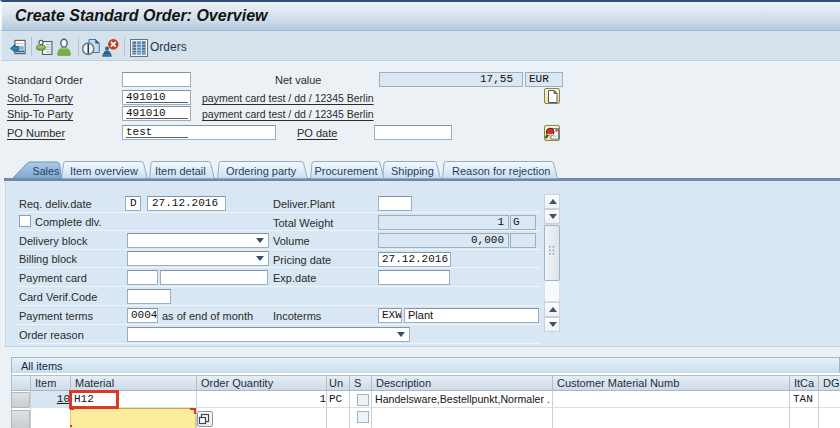  What do you see at coordinates (262, 171) in the screenshot?
I see `svg-text: Ordering party` at bounding box center [262, 171].